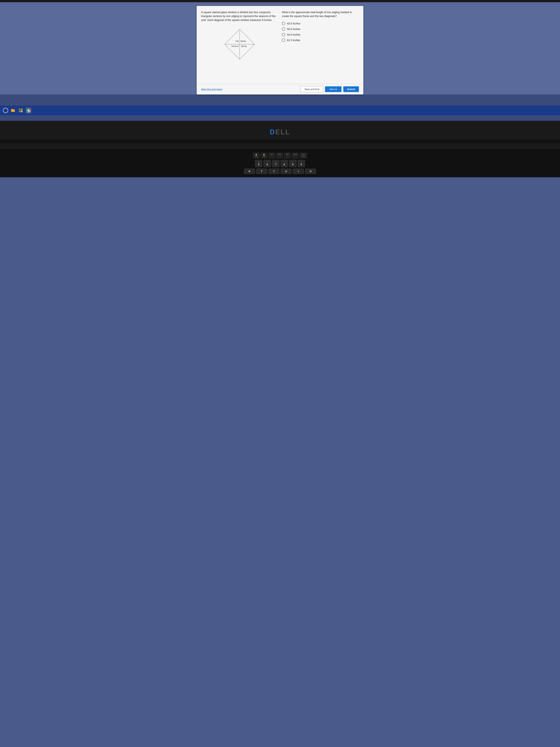  I want to click on radio-b, so click(284, 29).